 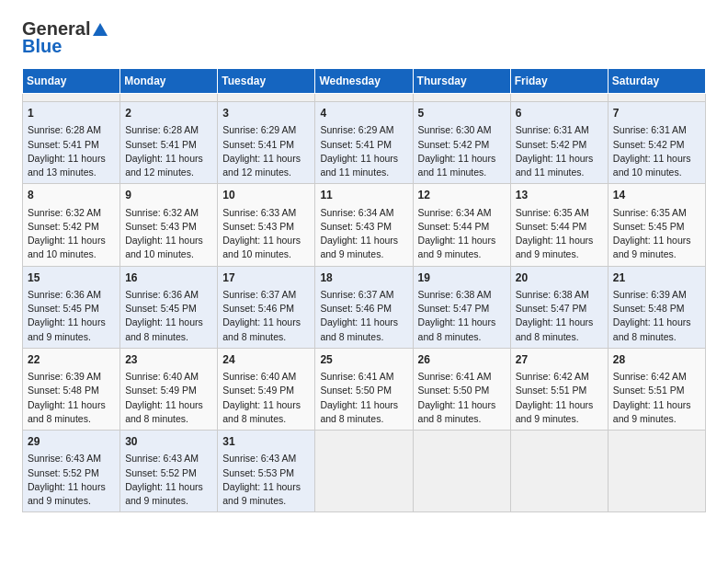 What do you see at coordinates (656, 195) in the screenshot?
I see `day-number: 14` at bounding box center [656, 195].